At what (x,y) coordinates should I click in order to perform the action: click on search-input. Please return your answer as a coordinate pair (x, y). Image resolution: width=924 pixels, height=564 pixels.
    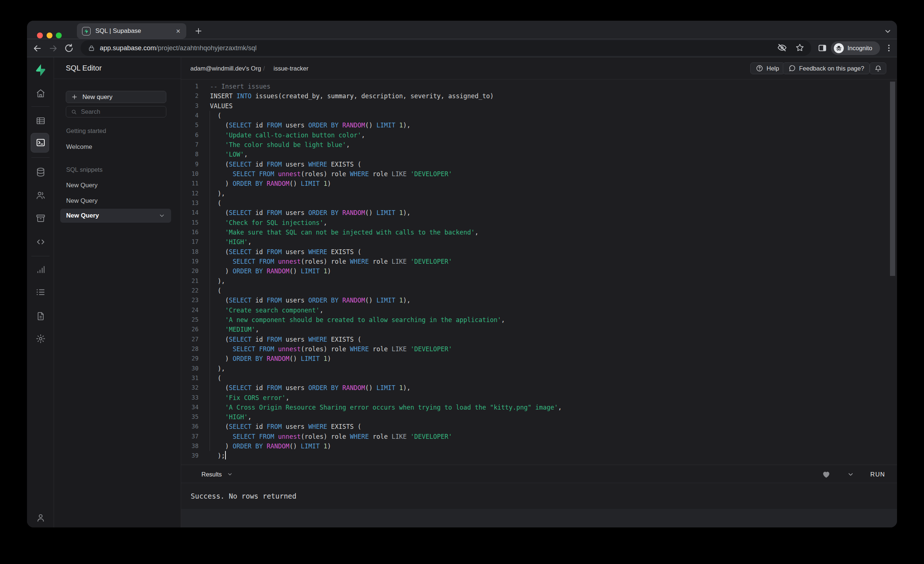
    Looking at the image, I should click on (118, 112).